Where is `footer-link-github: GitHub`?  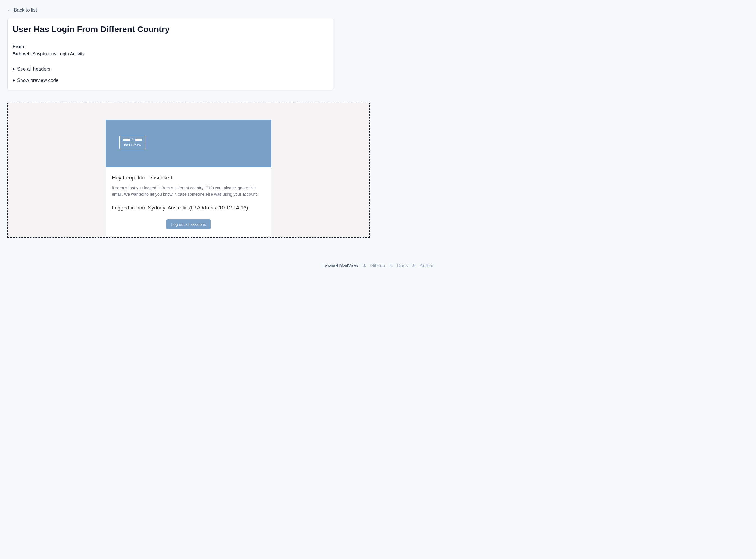
footer-link-github: GitHub is located at coordinates (378, 266).